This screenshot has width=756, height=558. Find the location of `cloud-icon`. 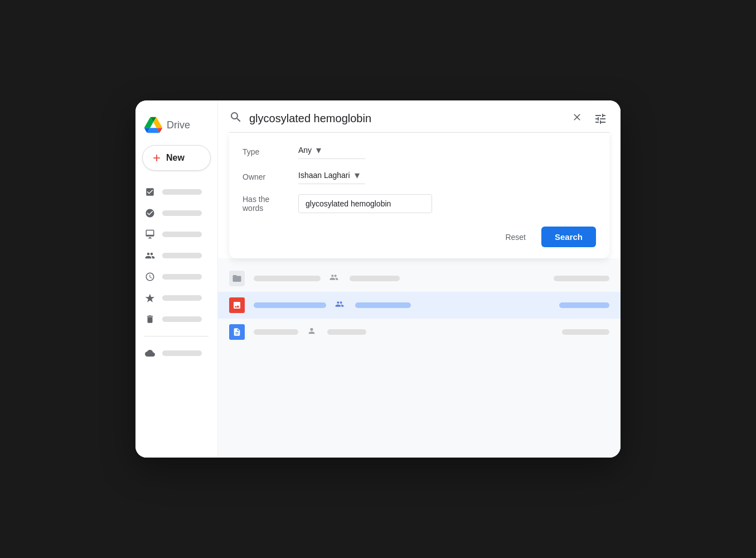

cloud-icon is located at coordinates (150, 353).